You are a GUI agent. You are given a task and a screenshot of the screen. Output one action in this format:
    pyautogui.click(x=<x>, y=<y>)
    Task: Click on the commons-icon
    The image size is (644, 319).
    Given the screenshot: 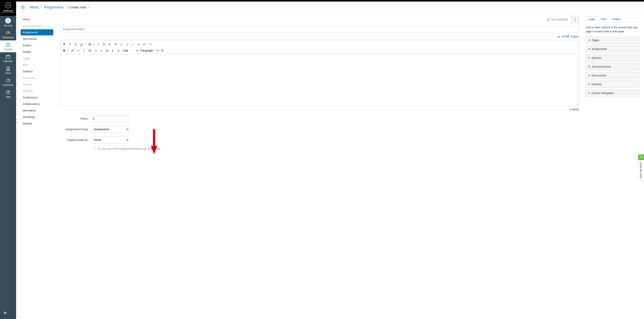 What is the action you would take?
    pyautogui.click(x=8, y=80)
    